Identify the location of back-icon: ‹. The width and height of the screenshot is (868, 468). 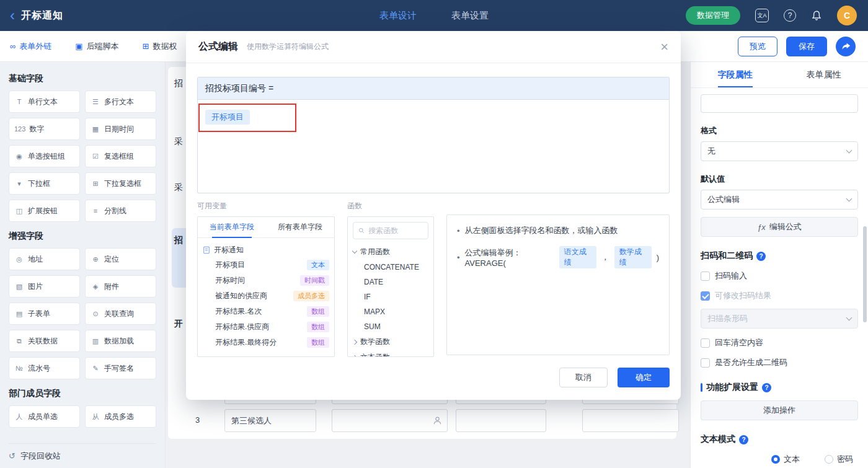
(12, 15).